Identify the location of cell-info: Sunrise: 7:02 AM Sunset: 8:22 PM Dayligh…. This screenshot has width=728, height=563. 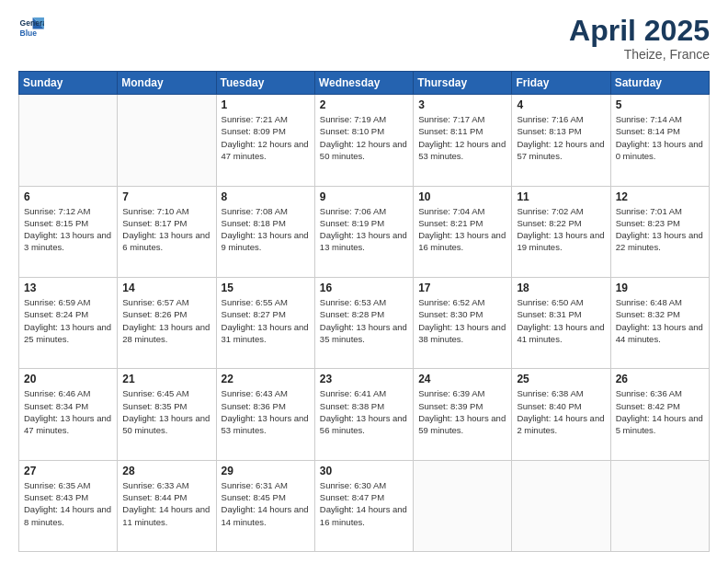
(561, 230).